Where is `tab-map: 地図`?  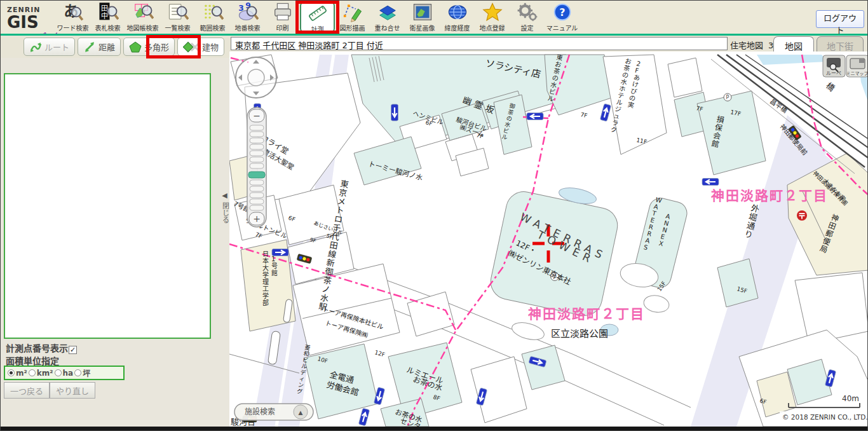
tab-map: 地図 is located at coordinates (794, 44).